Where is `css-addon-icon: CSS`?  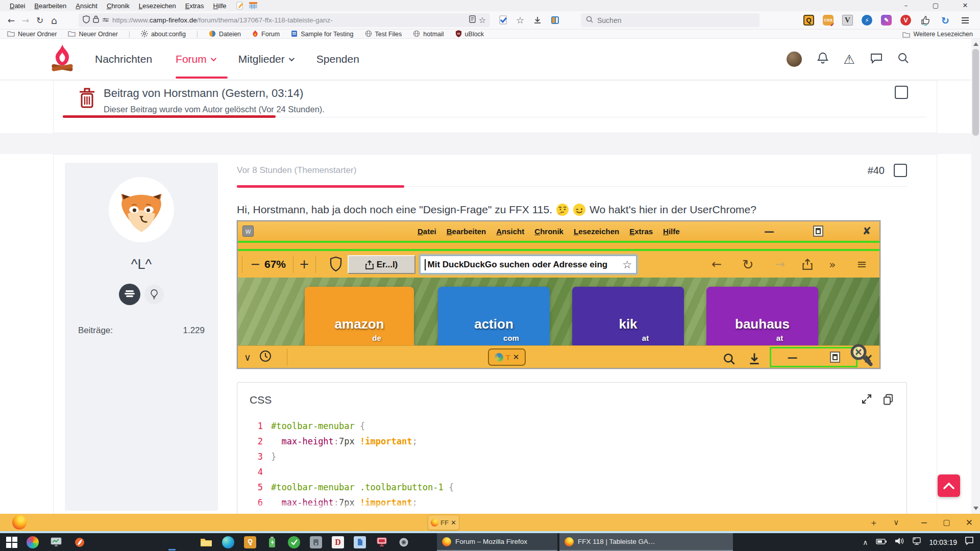
css-addon-icon: CSS is located at coordinates (828, 20).